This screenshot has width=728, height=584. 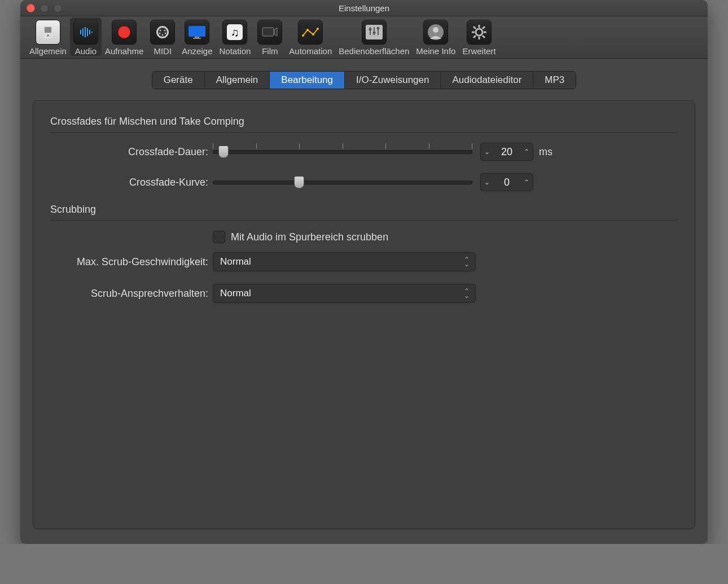 I want to click on crossfade-curve-label: Crossfade-Kurve:, so click(x=131, y=183).